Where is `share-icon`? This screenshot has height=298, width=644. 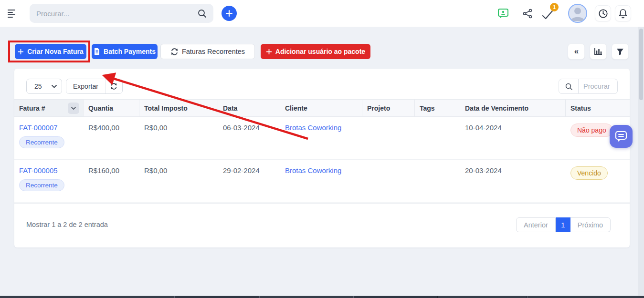
share-icon is located at coordinates (528, 13).